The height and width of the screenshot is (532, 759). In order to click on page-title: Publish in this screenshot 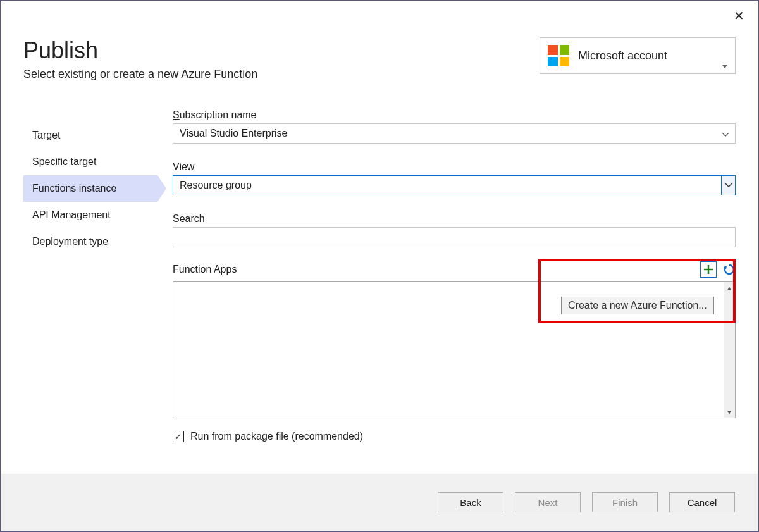, I will do `click(140, 51)`.